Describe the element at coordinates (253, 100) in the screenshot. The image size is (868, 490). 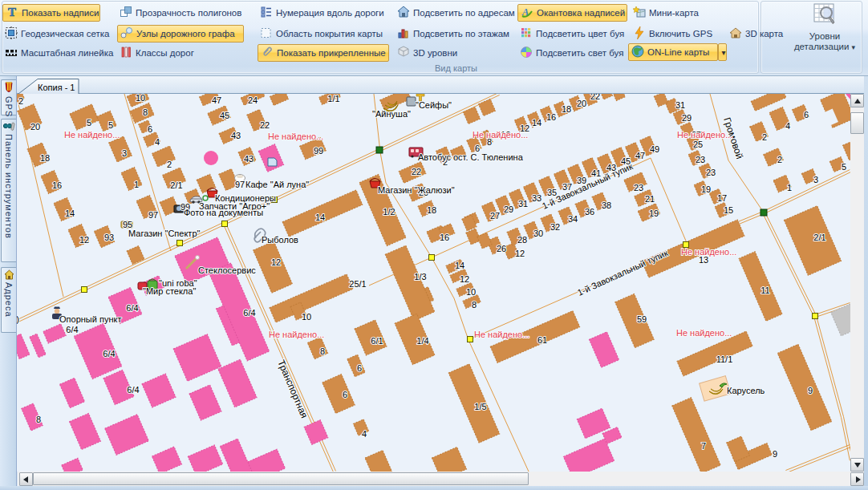
I see `svg-text: 24` at that location.